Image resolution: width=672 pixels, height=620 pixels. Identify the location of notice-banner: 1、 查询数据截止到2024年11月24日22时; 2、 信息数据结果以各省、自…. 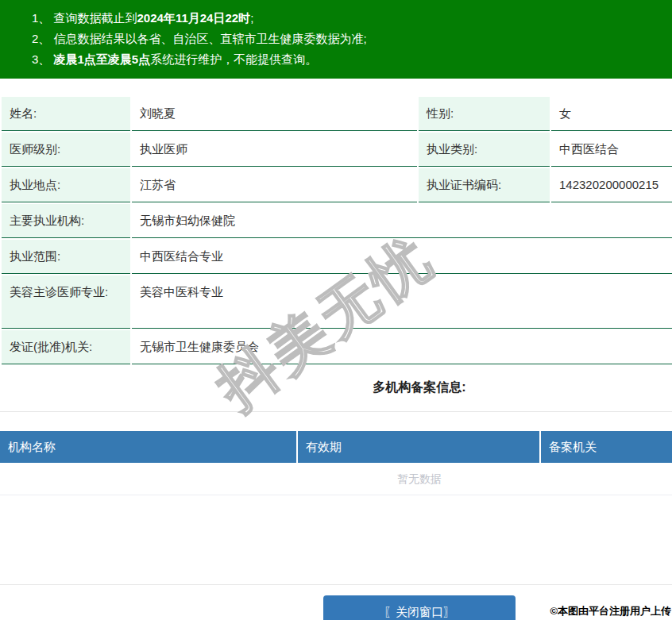
(336, 40).